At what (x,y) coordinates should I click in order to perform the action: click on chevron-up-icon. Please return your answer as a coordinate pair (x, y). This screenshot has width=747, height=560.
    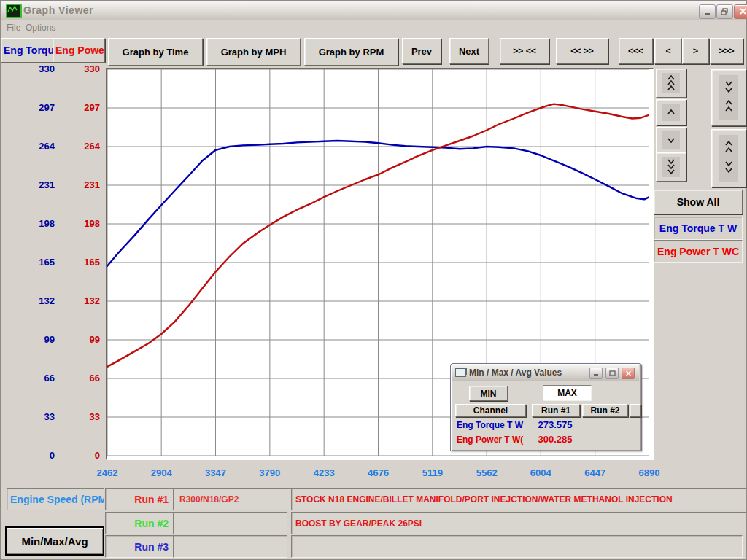
    Looking at the image, I should click on (671, 112).